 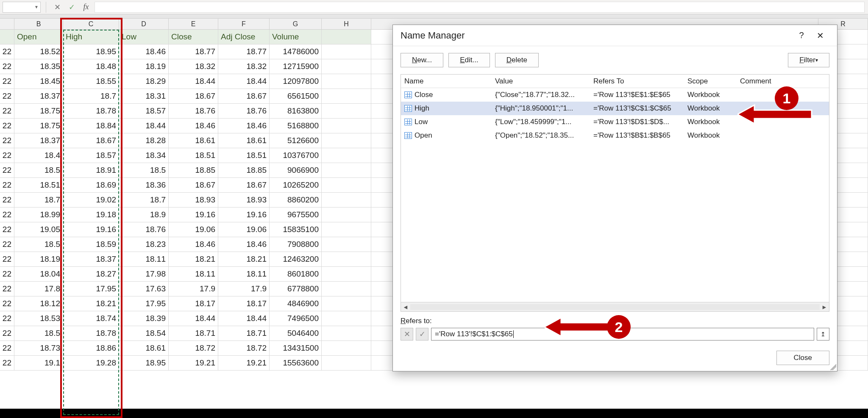 I want to click on cell: 18.59, so click(x=91, y=244).